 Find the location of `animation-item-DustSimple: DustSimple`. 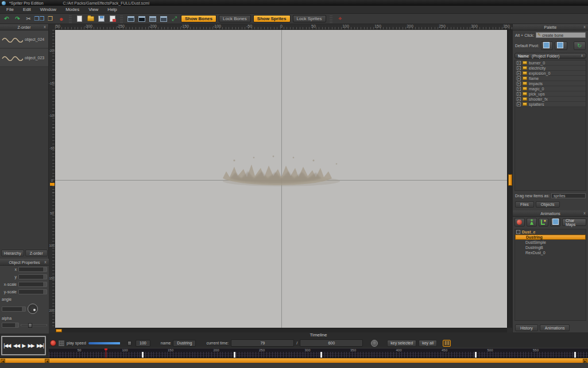

animation-item-DustSimple: DustSimple is located at coordinates (550, 243).